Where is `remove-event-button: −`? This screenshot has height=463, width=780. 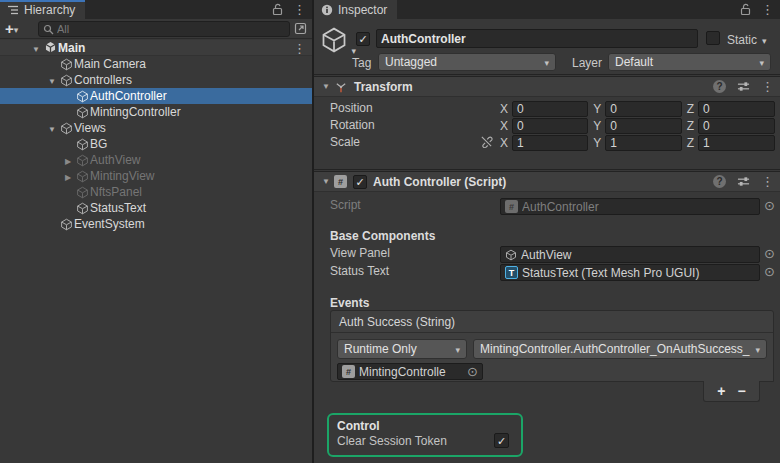
remove-event-button: − is located at coordinates (742, 391).